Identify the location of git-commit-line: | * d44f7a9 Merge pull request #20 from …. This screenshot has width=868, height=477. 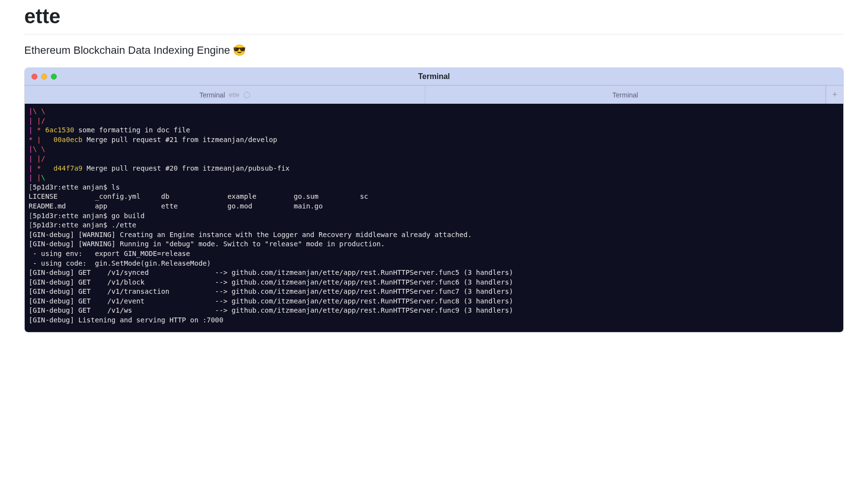
(434, 169).